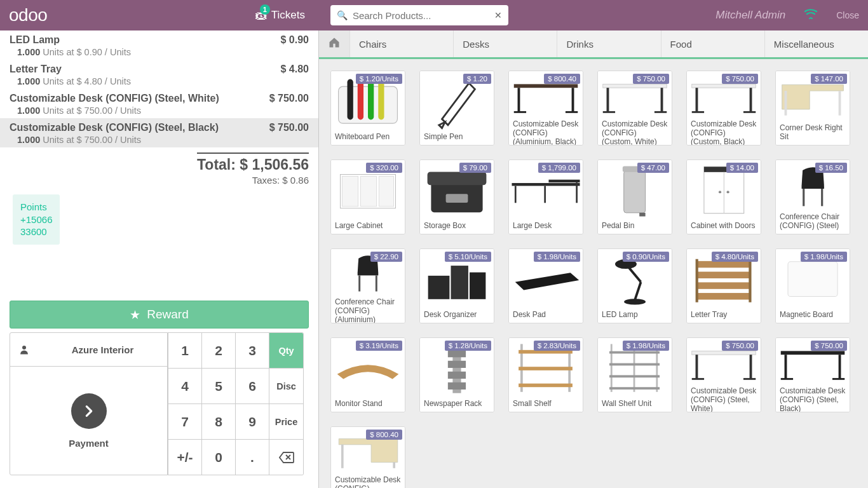 The height and width of the screenshot is (488, 868). What do you see at coordinates (368, 375) in the screenshot?
I see `product-card: $ 3.19/Units Monitor Stand` at bounding box center [368, 375].